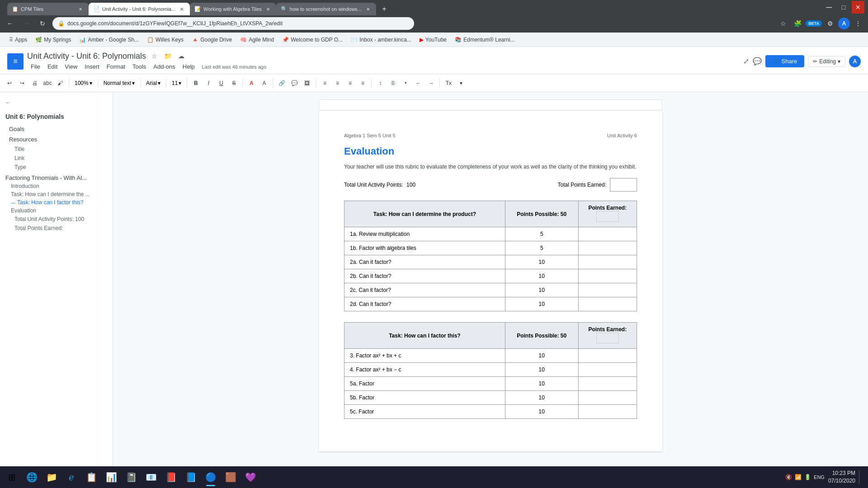 The height and width of the screenshot is (488, 868). What do you see at coordinates (433, 40) in the screenshot?
I see `bookmark-youtube: ▶ YouTube` at bounding box center [433, 40].